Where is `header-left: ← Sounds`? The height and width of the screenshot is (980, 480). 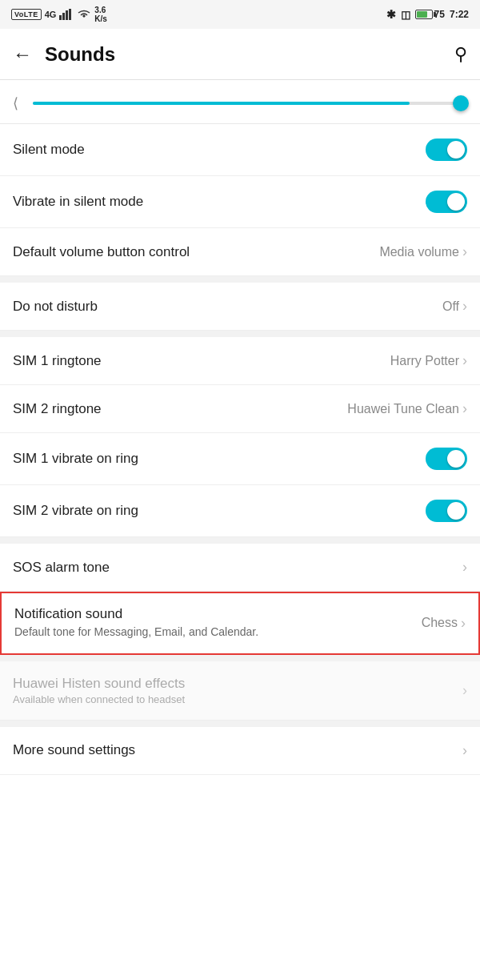 header-left: ← Sounds is located at coordinates (64, 54).